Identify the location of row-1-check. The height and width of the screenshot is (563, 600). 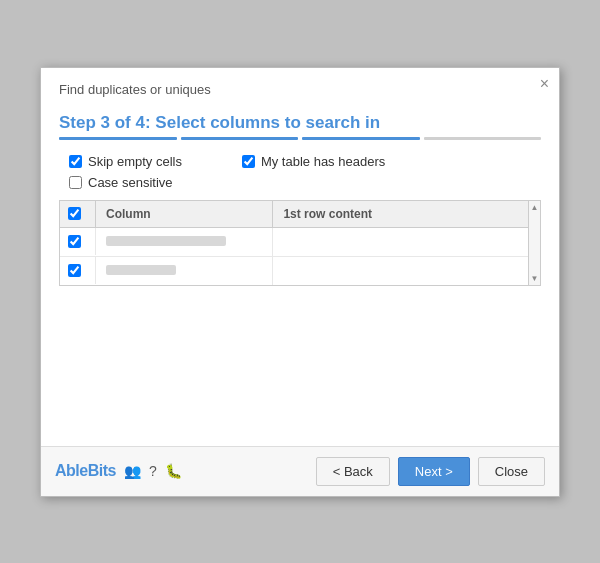
(78, 242).